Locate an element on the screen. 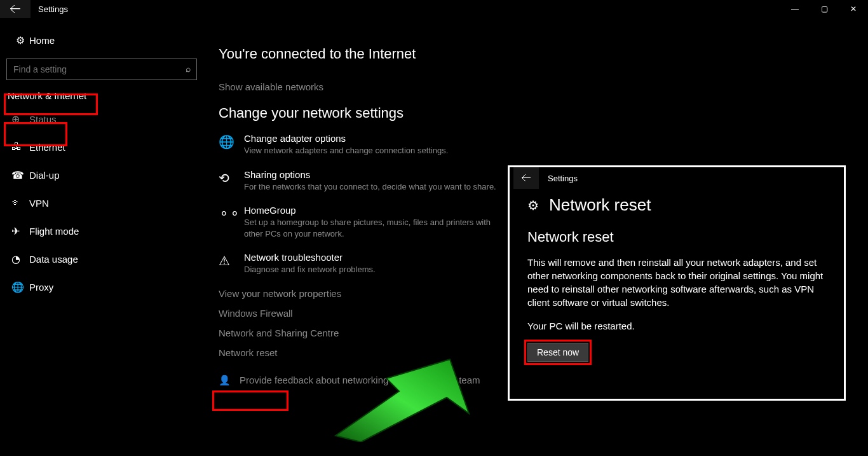  sidebar-item-vpn: ᯤ VPN is located at coordinates (102, 203).